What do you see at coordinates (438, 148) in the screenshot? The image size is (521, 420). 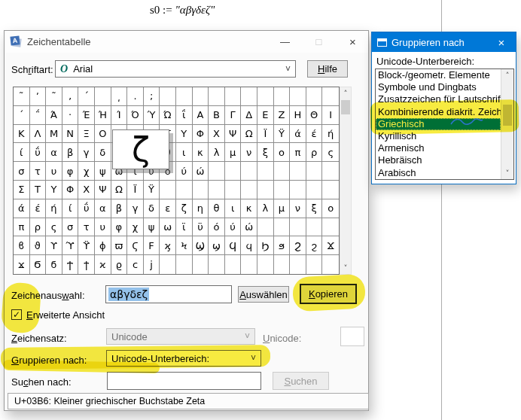 I see `list-item: Armenisch` at bounding box center [438, 148].